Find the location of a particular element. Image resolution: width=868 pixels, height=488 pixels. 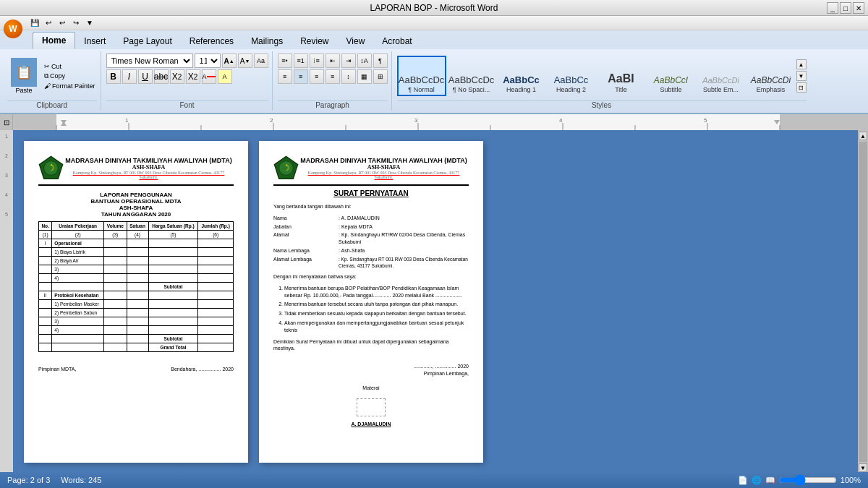

col-volume: Volume is located at coordinates (116, 226).